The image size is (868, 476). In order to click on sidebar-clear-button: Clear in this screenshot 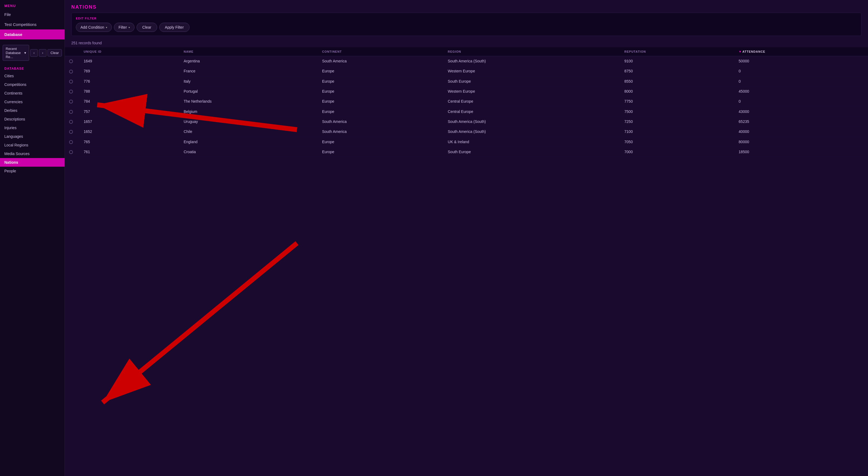, I will do `click(55, 53)`.